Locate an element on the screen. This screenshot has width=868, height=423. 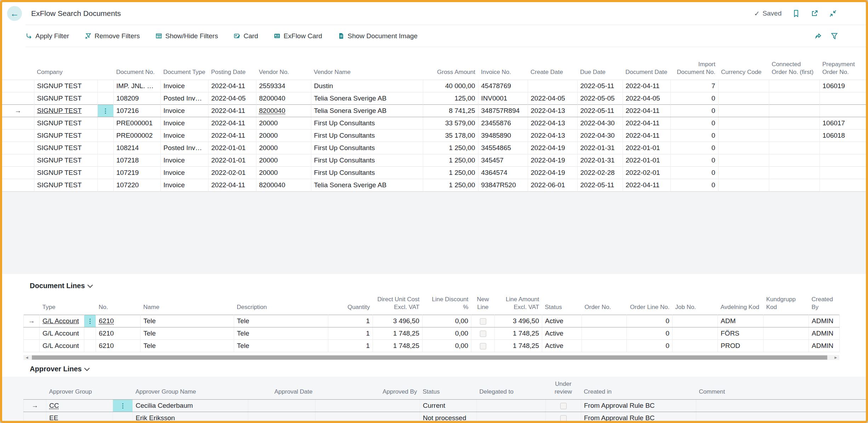
col-currency-code: Currency Code is located at coordinates (744, 68).